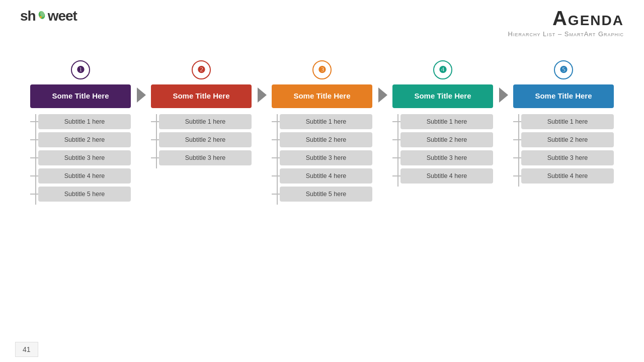  Describe the element at coordinates (322, 159) in the screenshot. I see `subtitles-3: Subtitle 1 hereSubtitle 2 hereSubtitle 3…` at that location.